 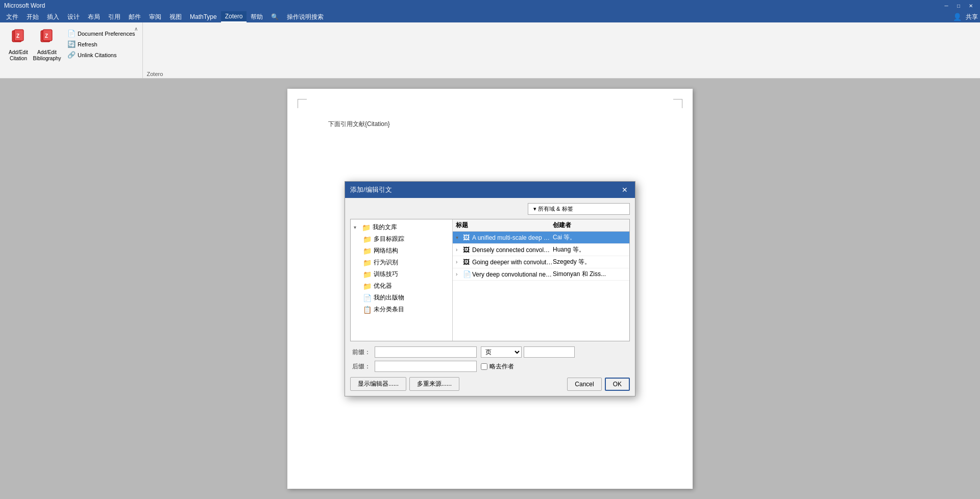 What do you see at coordinates (234, 17) in the screenshot?
I see `menu-zotero: Zotero` at bounding box center [234, 17].